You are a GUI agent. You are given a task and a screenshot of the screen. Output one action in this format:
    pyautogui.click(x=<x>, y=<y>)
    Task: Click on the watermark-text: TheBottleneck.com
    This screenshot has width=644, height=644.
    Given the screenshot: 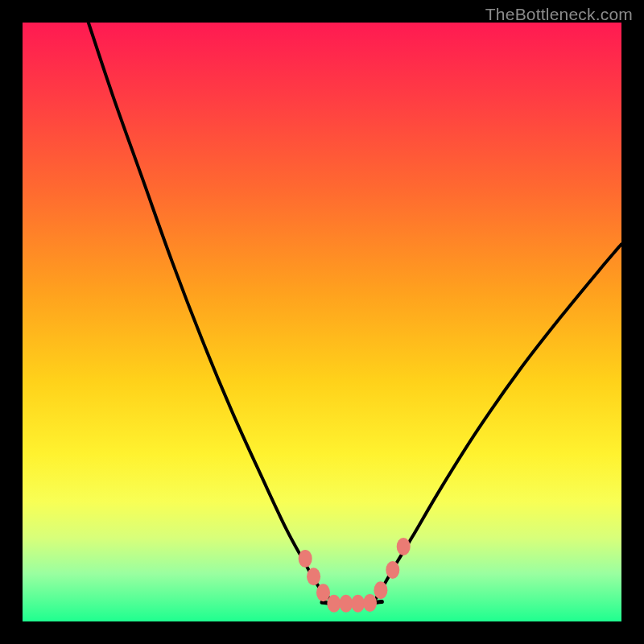 What is the action you would take?
    pyautogui.click(x=559, y=14)
    